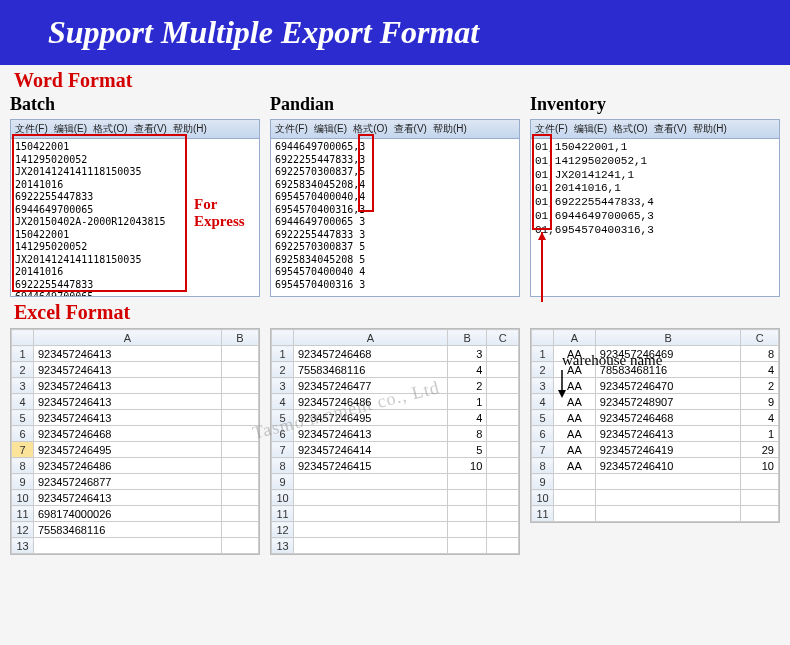 This screenshot has height=645, width=790. Describe the element at coordinates (630, 129) in the screenshot. I see `menu-format: 格式(O)` at that location.